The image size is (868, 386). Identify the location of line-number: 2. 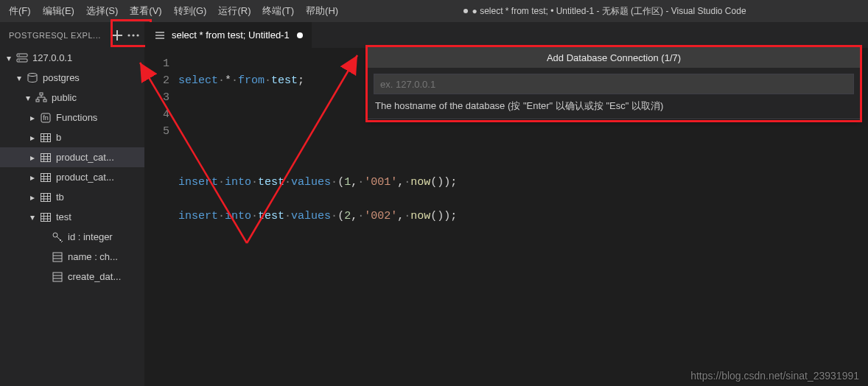
(158, 81).